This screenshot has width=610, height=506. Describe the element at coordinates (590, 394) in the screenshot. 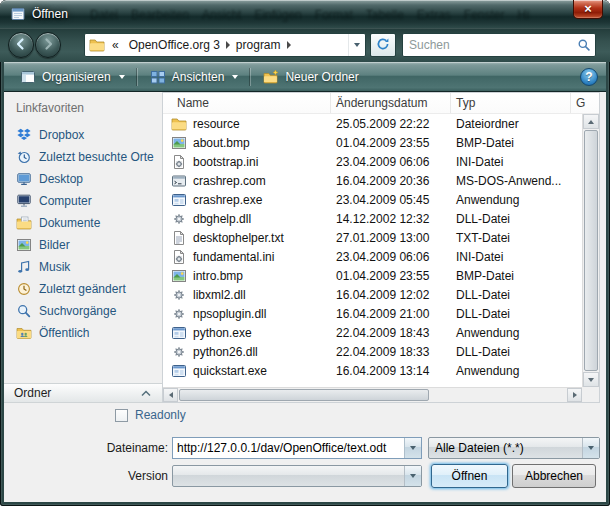

I see `scrollbar-corner` at that location.